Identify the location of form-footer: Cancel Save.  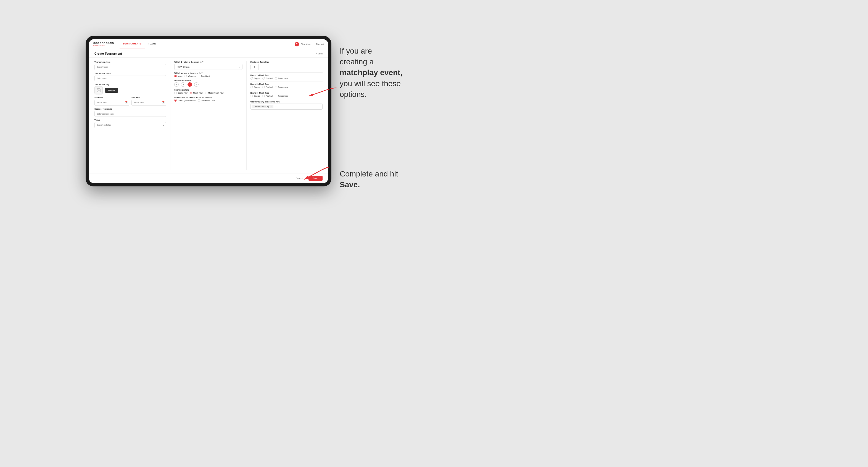
(209, 178).